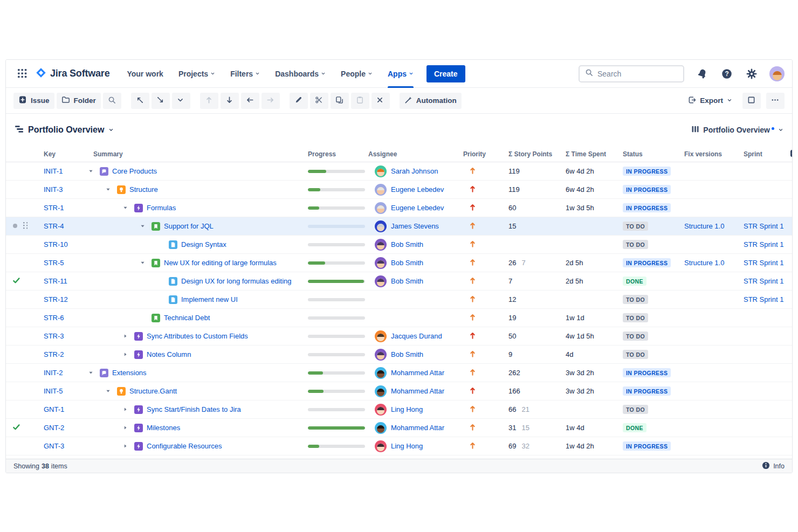 Image resolution: width=798 pixels, height=532 pixels. I want to click on user-avatar, so click(777, 74).